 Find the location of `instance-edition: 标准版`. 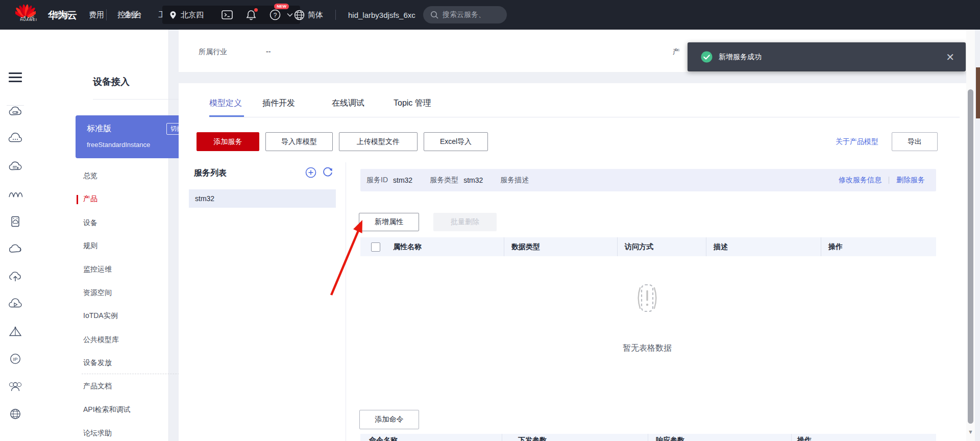

instance-edition: 标准版 is located at coordinates (99, 129).